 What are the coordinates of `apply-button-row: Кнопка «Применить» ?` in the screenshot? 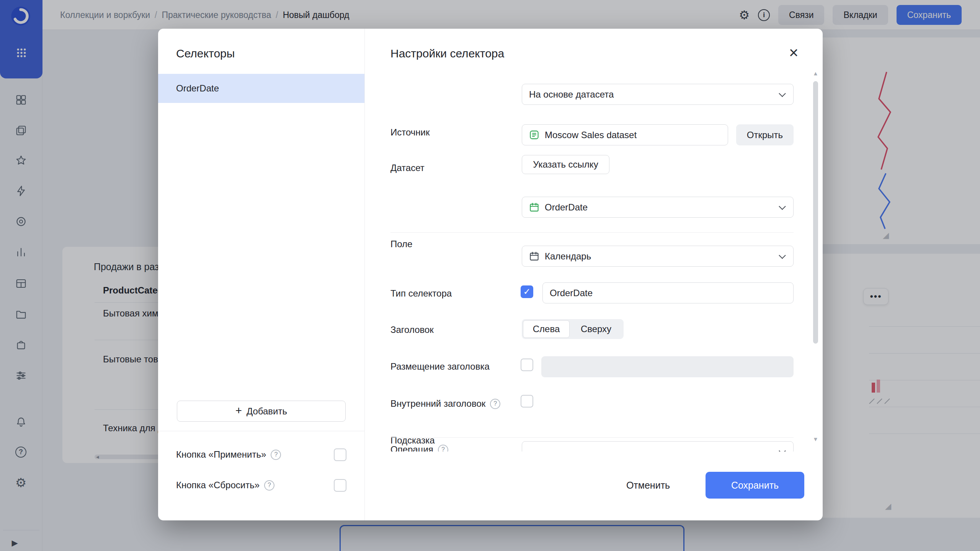 It's located at (261, 455).